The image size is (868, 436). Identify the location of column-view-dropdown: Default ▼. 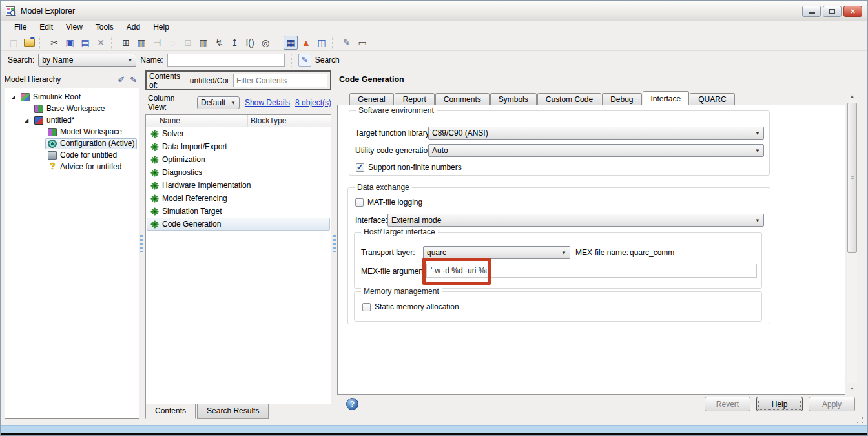
(218, 103).